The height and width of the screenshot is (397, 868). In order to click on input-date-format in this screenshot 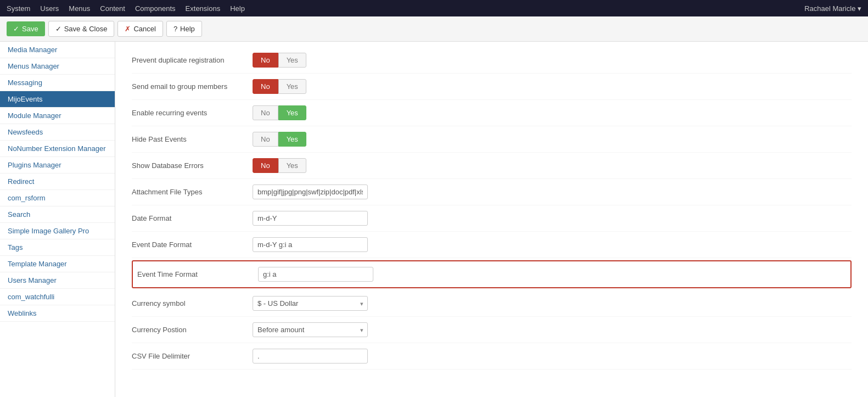, I will do `click(310, 219)`.